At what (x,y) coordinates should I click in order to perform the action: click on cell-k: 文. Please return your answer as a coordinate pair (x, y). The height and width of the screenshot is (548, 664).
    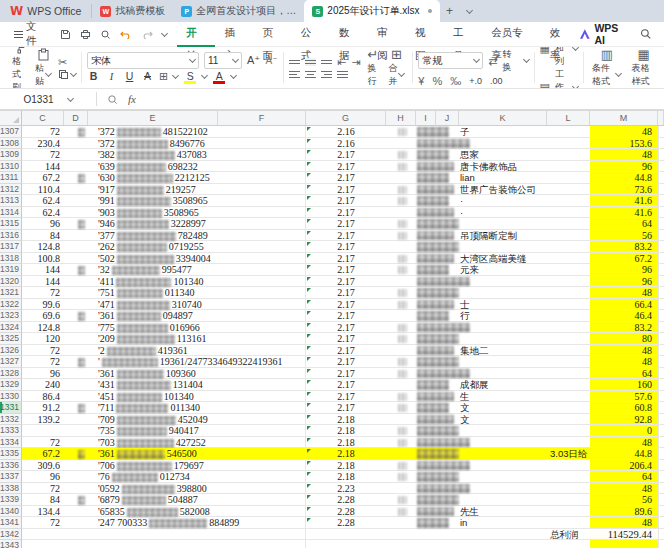
    Looking at the image, I should click on (503, 408).